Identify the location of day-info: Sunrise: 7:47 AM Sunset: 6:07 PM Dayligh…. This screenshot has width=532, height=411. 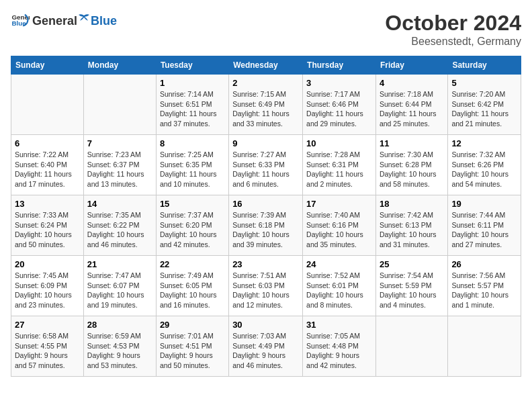
(120, 290).